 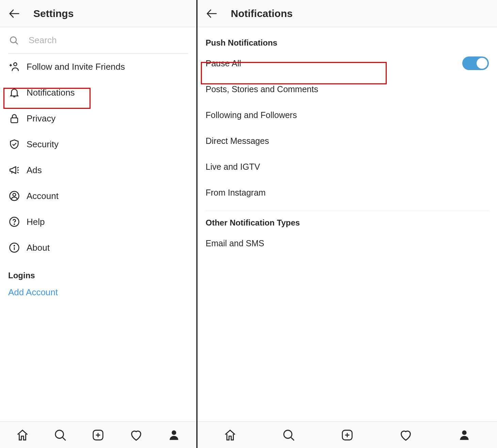 What do you see at coordinates (35, 222) in the screenshot?
I see `menu-label: Help` at bounding box center [35, 222].